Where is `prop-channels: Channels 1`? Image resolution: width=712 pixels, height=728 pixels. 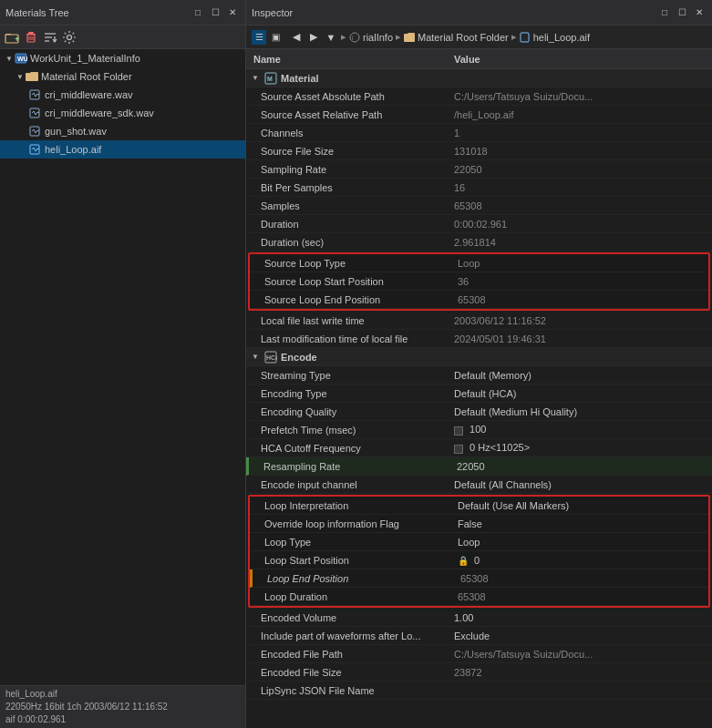 prop-channels: Channels 1 is located at coordinates (480, 133).